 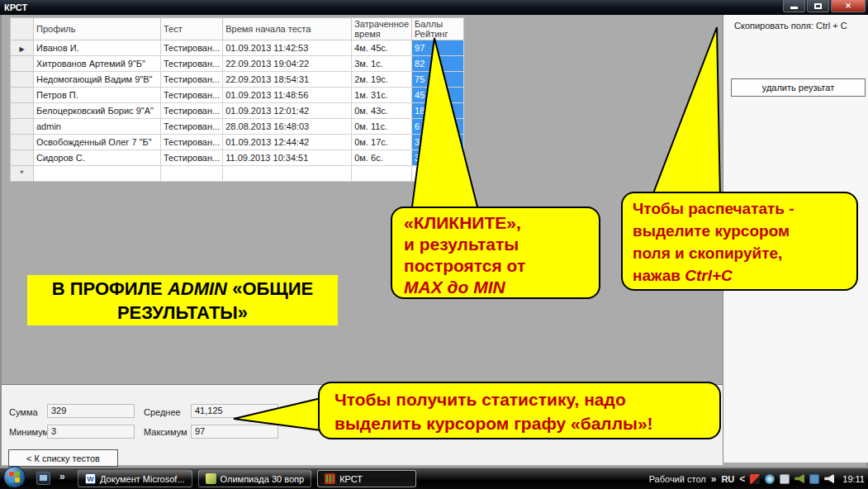 What do you see at coordinates (97, 30) in the screenshot?
I see `column-header-profile: Профиль` at bounding box center [97, 30].